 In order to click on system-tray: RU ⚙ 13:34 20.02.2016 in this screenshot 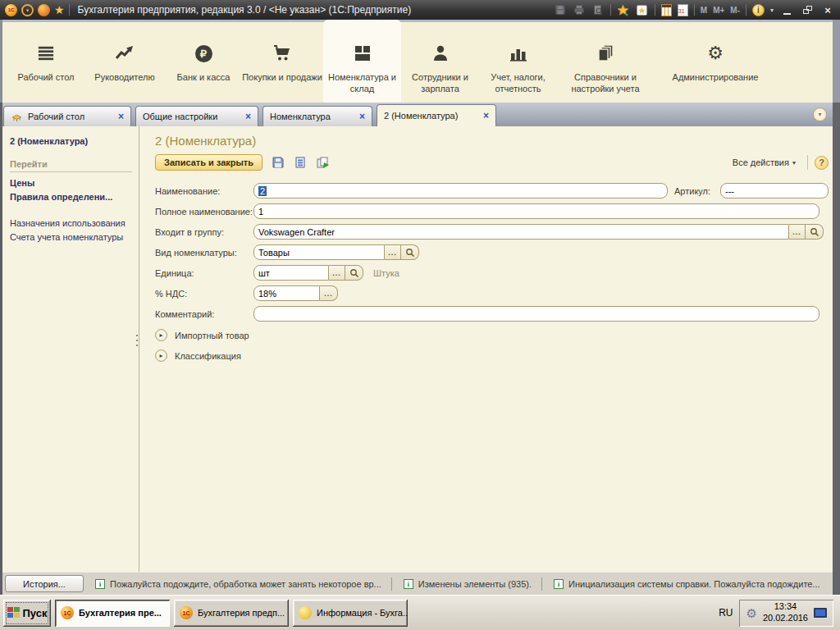, I will do `click(778, 614)`.